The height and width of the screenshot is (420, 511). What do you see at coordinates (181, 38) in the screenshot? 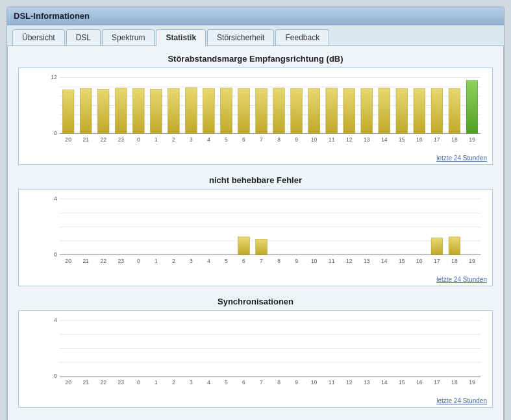
I see `tab-statistik: Statistik` at bounding box center [181, 38].